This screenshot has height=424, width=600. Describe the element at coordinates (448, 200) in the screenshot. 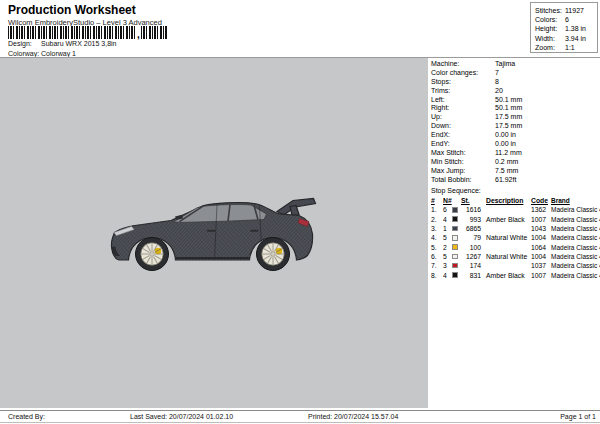

I see `column-header-n: N#` at that location.